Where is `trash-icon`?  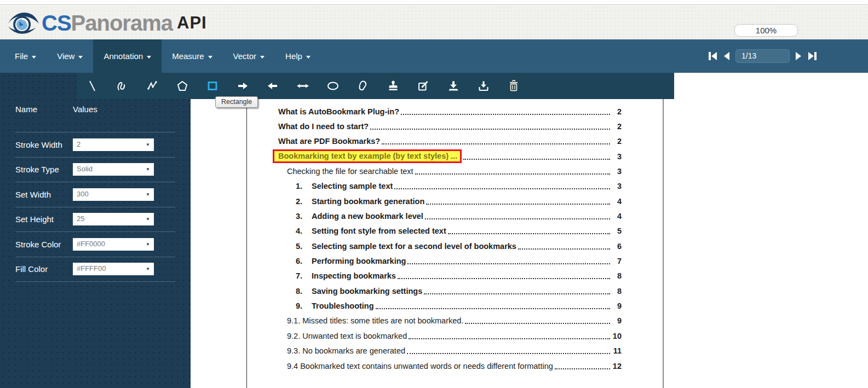 trash-icon is located at coordinates (514, 86).